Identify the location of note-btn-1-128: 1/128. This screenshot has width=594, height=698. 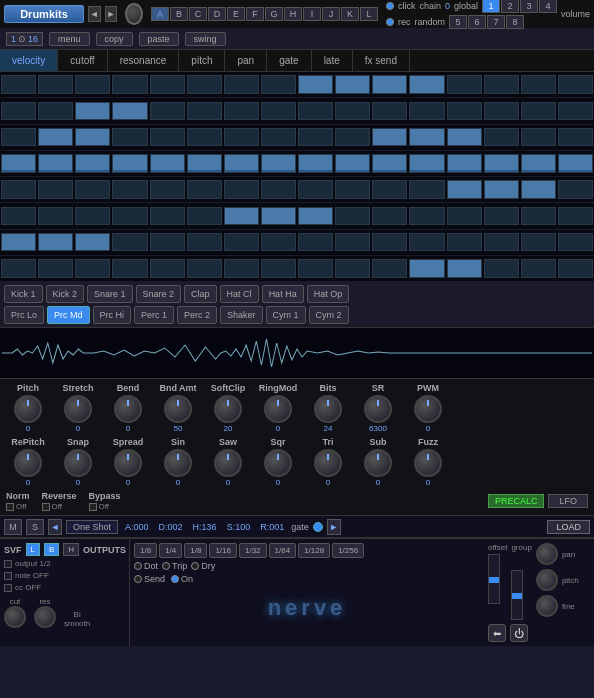
(314, 550).